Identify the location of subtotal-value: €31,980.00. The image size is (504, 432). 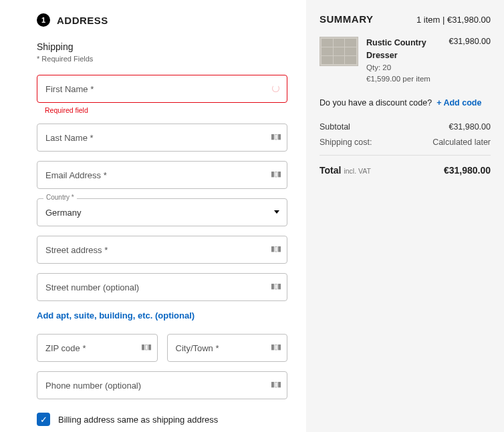
(469, 127).